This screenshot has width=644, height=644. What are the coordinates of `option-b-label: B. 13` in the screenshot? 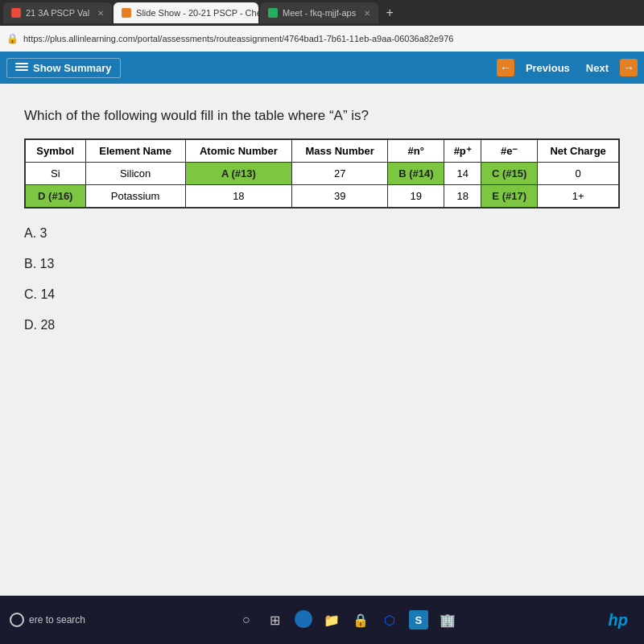 It's located at (39, 264).